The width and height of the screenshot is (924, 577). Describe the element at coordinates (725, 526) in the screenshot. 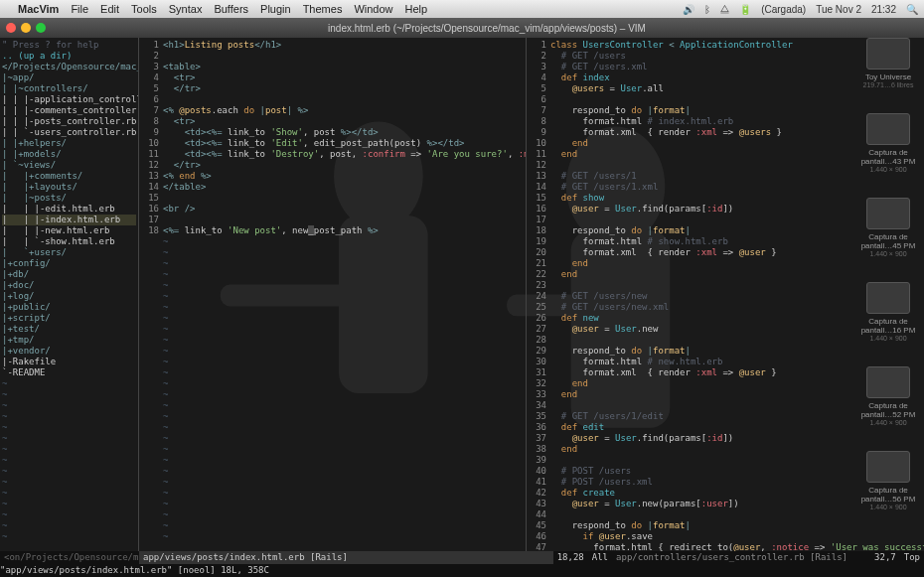

I see `code-line: 45 respond_to do |format|` at that location.